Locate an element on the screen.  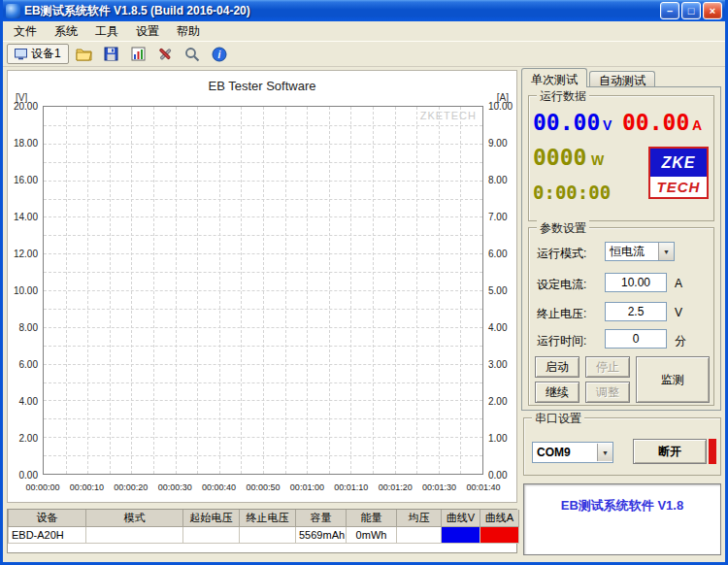
y-tick-label: 18.00 is located at coordinates (25, 144).